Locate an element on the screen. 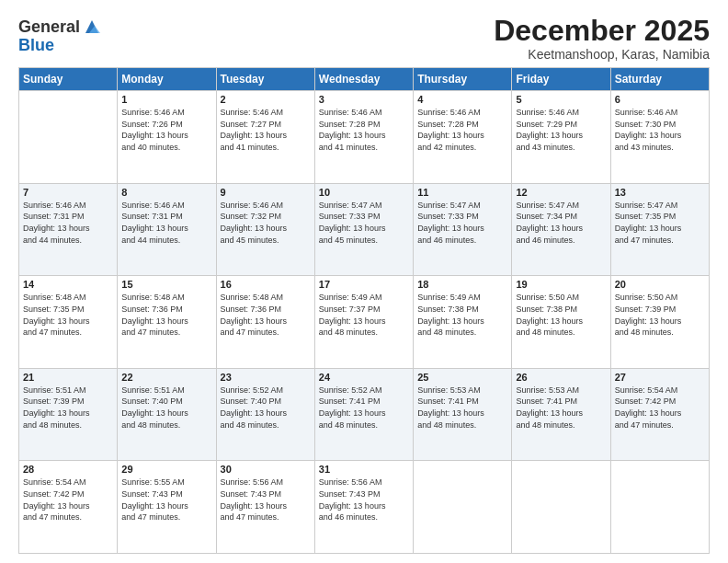 This screenshot has width=728, height=563. calendar-cell: 5Sunrise: 5:46 AM Sunset: 7:29 PM Daylig… is located at coordinates (561, 138).